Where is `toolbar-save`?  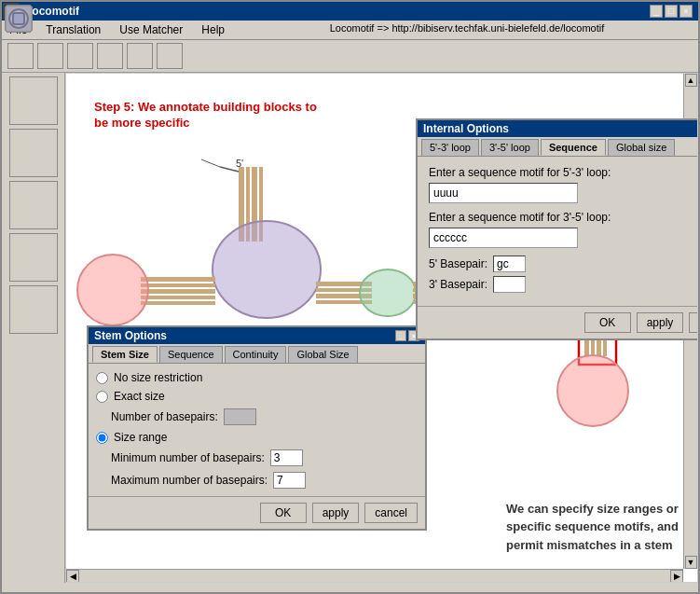 toolbar-save is located at coordinates (80, 56).